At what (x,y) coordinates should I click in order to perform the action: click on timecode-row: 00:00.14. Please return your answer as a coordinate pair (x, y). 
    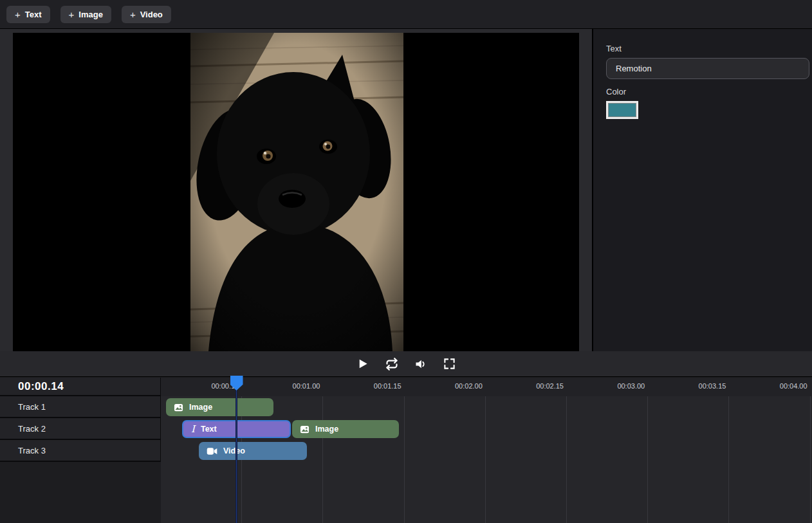
    Looking at the image, I should click on (80, 387).